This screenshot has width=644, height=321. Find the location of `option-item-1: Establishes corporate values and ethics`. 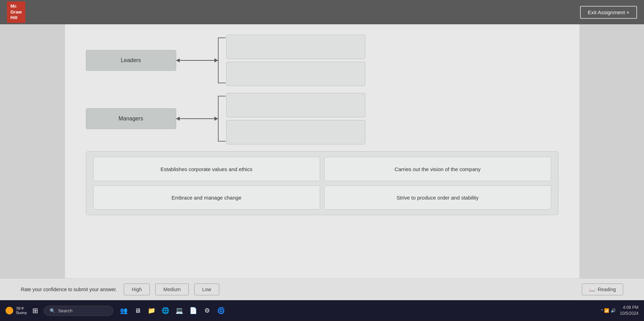

option-item-1: Establishes corporate values and ethics is located at coordinates (206, 169).